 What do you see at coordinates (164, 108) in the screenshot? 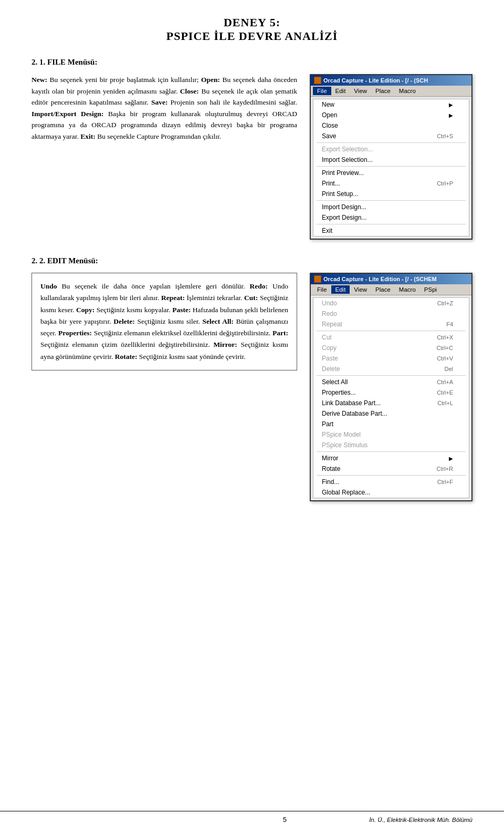
I see `new-label: New: Bu seçenek yeni bir proje başlatmak…` at bounding box center [164, 108].